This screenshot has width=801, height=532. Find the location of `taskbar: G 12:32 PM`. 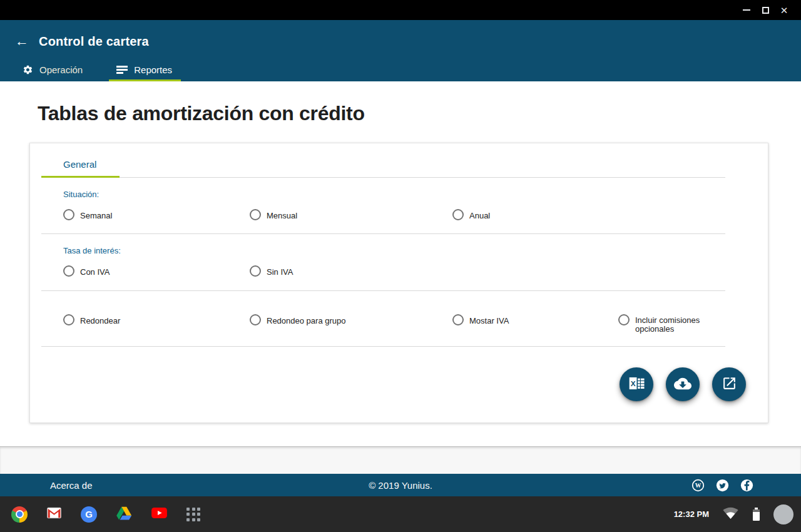

taskbar: G 12:32 PM is located at coordinates (400, 514).